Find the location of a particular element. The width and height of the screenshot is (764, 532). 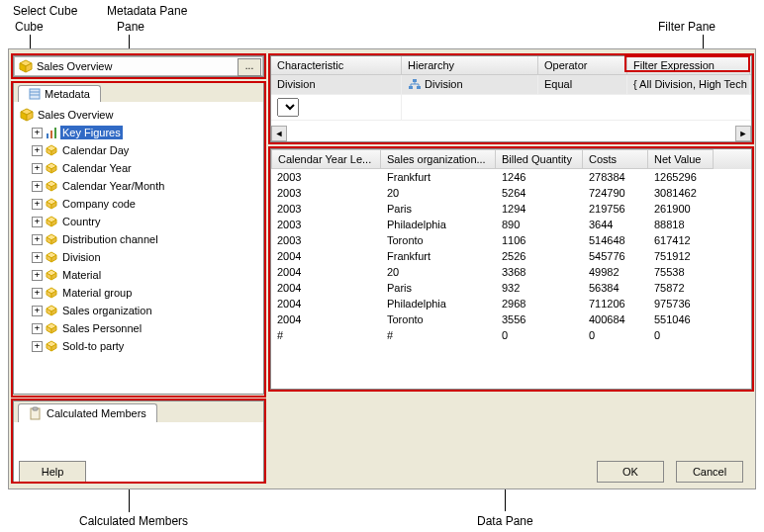

tree-item-label: Calendar Day is located at coordinates (95, 150).